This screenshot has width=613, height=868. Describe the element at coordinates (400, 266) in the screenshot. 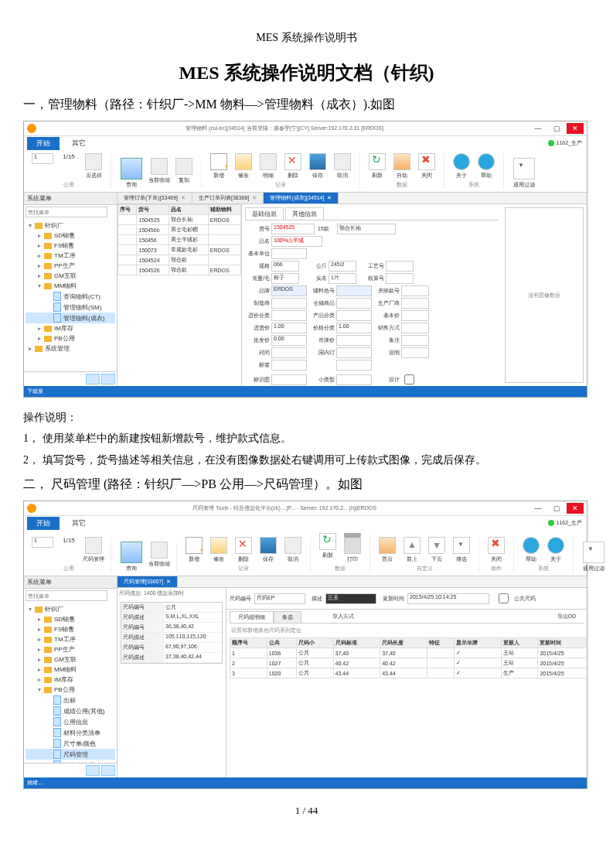

I see `field-gy` at that location.